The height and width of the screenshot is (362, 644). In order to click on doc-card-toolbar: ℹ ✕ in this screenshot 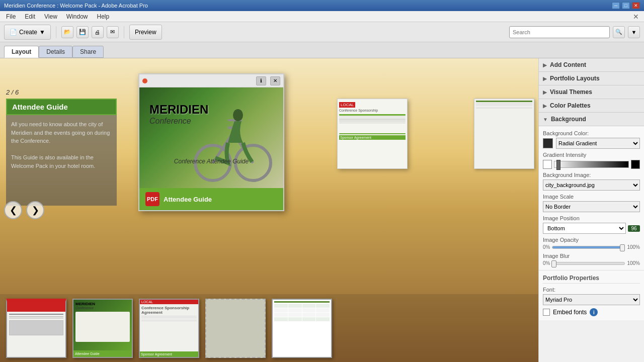, I will do `click(211, 81)`.